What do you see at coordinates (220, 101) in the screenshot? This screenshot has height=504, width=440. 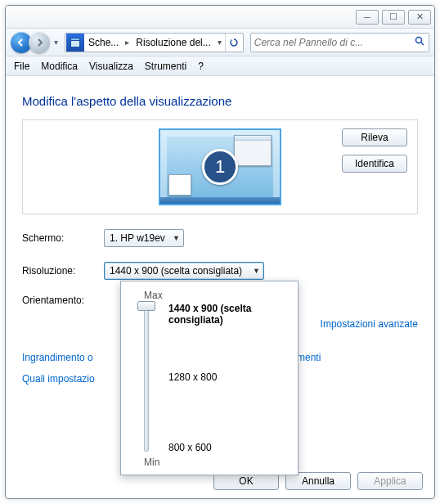 I see `page-title: Modifica l'aspetto della visualizzazione` at bounding box center [220, 101].